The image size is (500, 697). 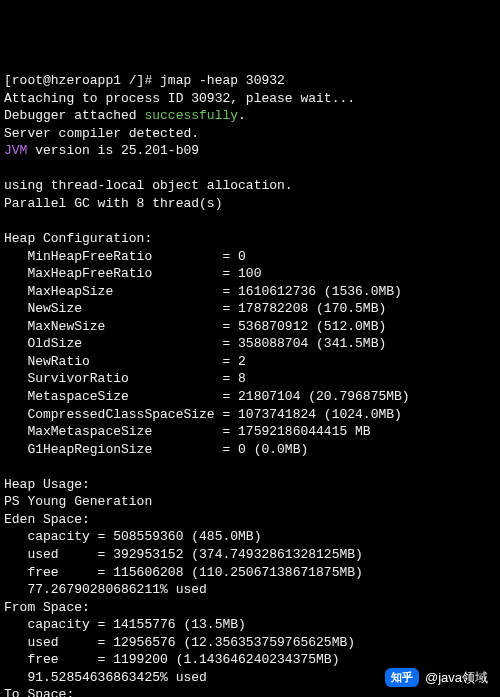 I want to click on heap-space-label: To Space:, so click(x=250, y=692).